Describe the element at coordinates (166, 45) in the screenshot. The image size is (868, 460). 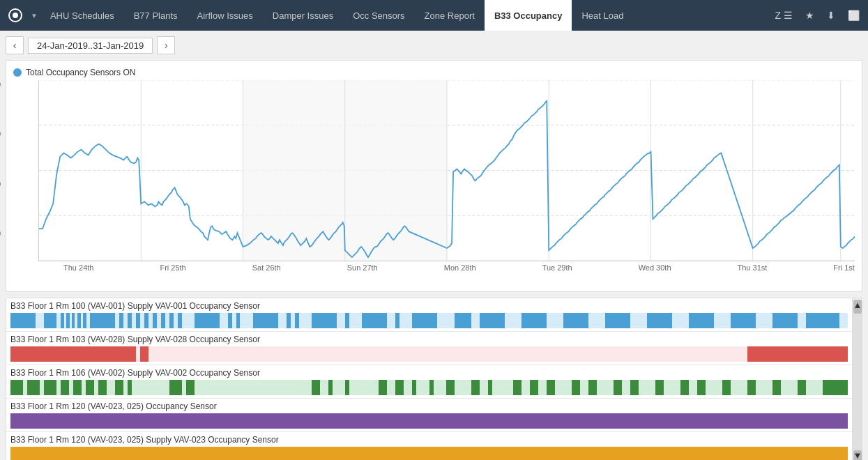
I see `next-date-btn: ›` at that location.